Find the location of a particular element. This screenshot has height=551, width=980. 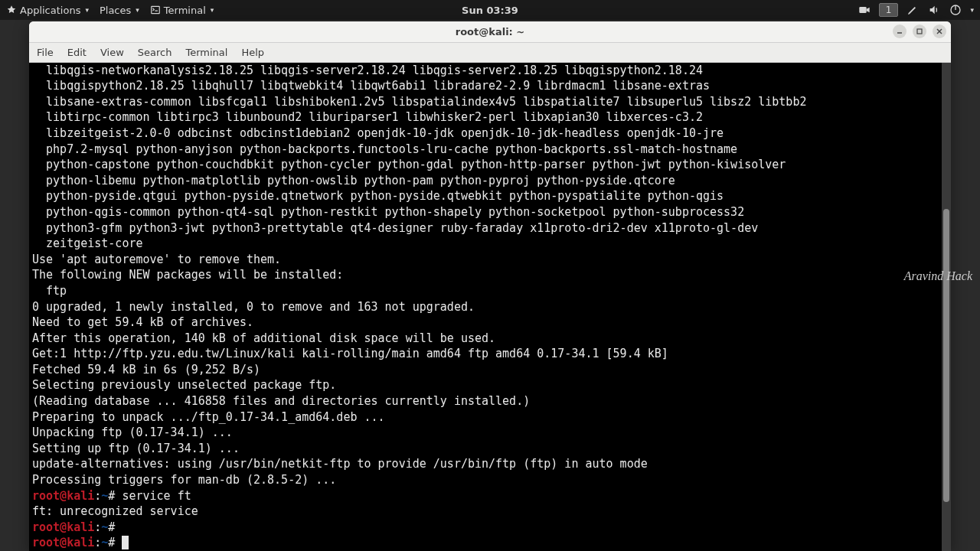

close-button is located at coordinates (939, 31).